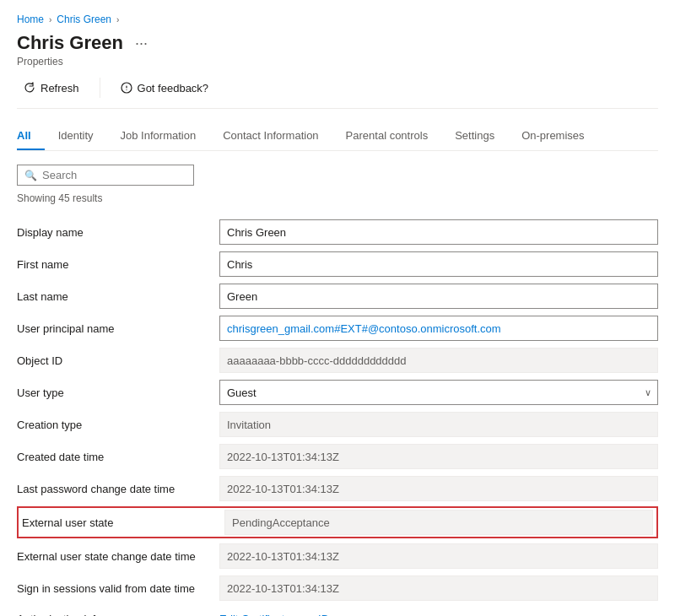 The height and width of the screenshot is (616, 675). I want to click on value-user-type: Guest Member ∨, so click(439, 392).